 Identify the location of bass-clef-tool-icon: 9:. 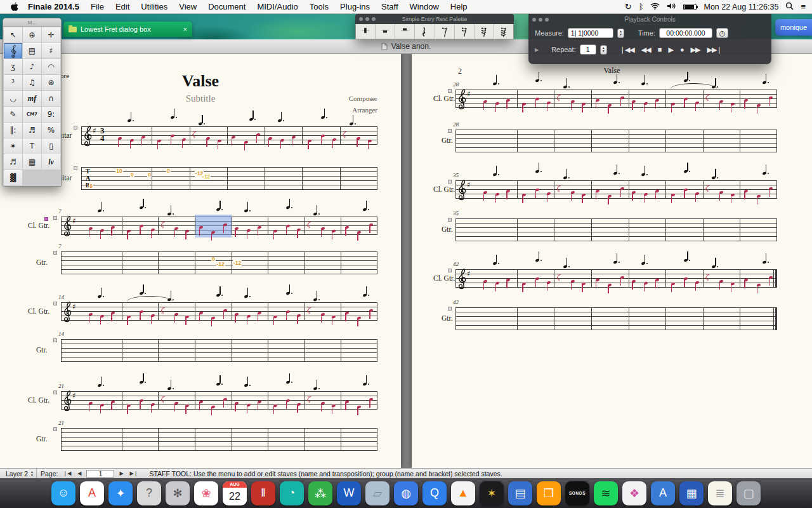
(51, 114).